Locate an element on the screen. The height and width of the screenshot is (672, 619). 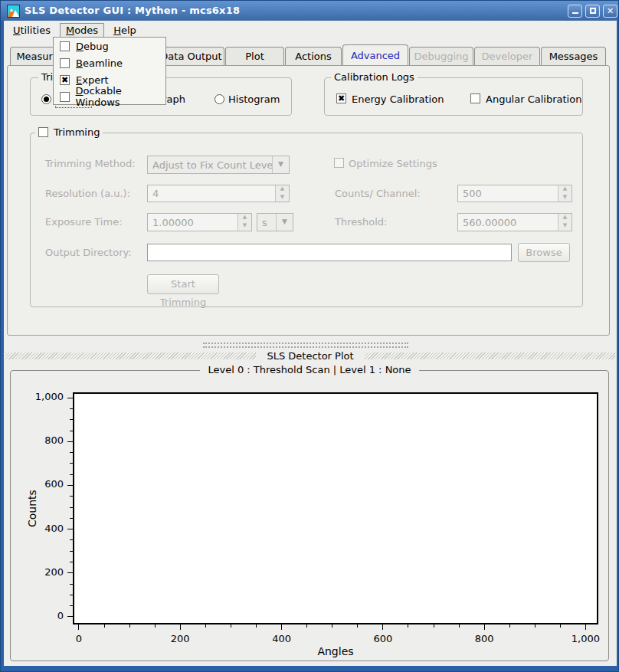
trim-plot-radio-histogram-label: Histogram is located at coordinates (254, 100).